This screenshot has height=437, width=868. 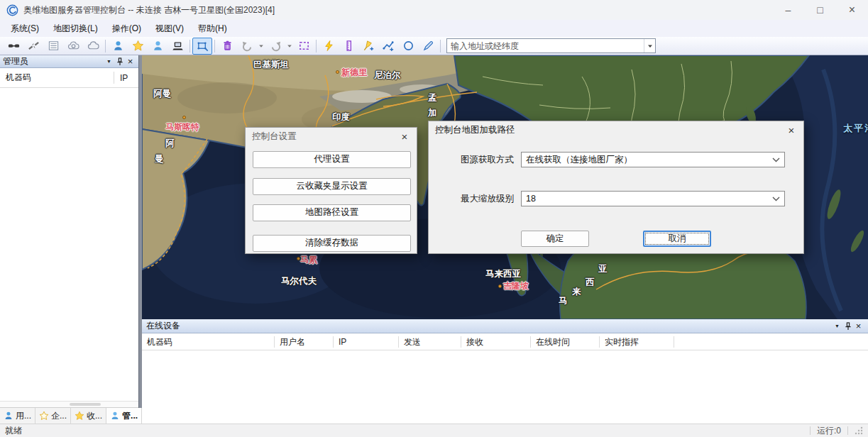 What do you see at coordinates (551, 45) in the screenshot?
I see `address-search-combo` at bounding box center [551, 45].